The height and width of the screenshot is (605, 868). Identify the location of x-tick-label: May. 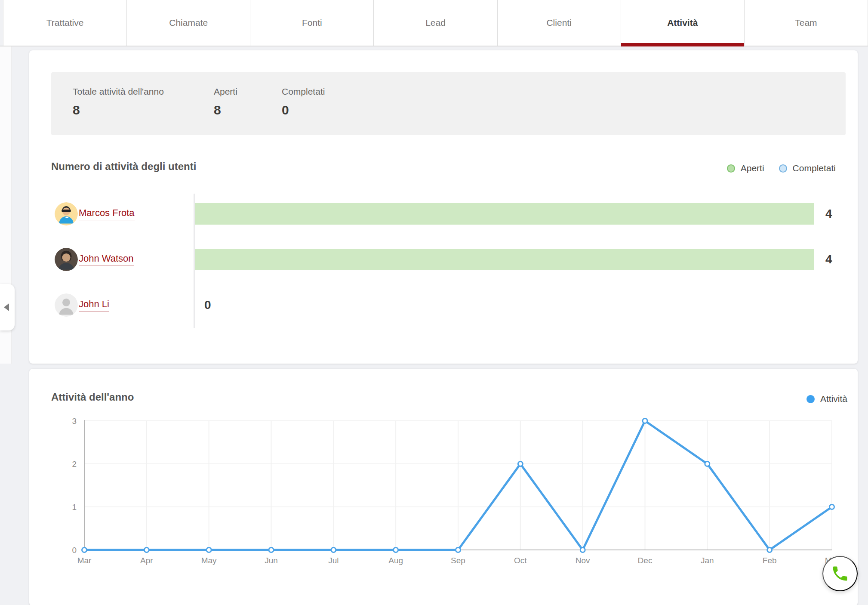
(209, 560).